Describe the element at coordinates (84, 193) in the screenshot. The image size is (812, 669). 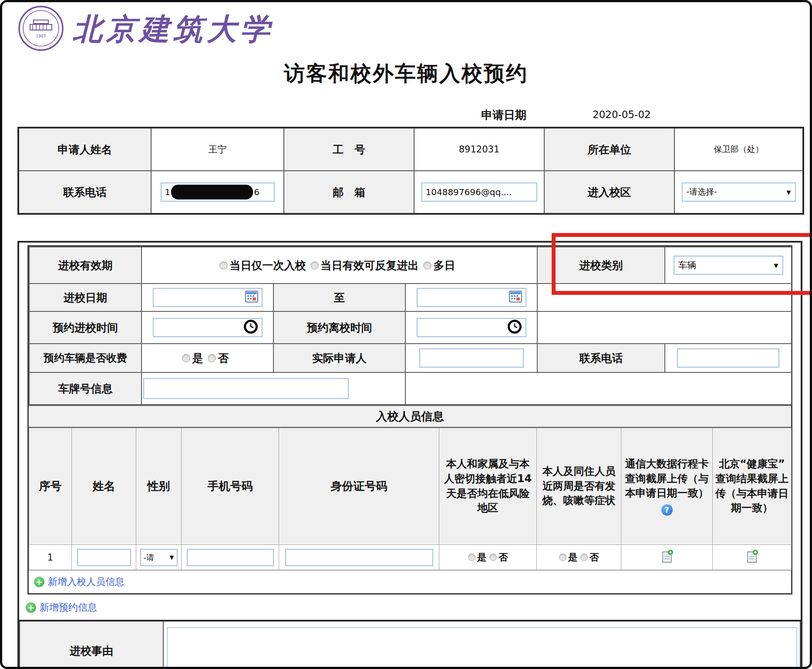
I see `phone-label: 联系电话` at that location.